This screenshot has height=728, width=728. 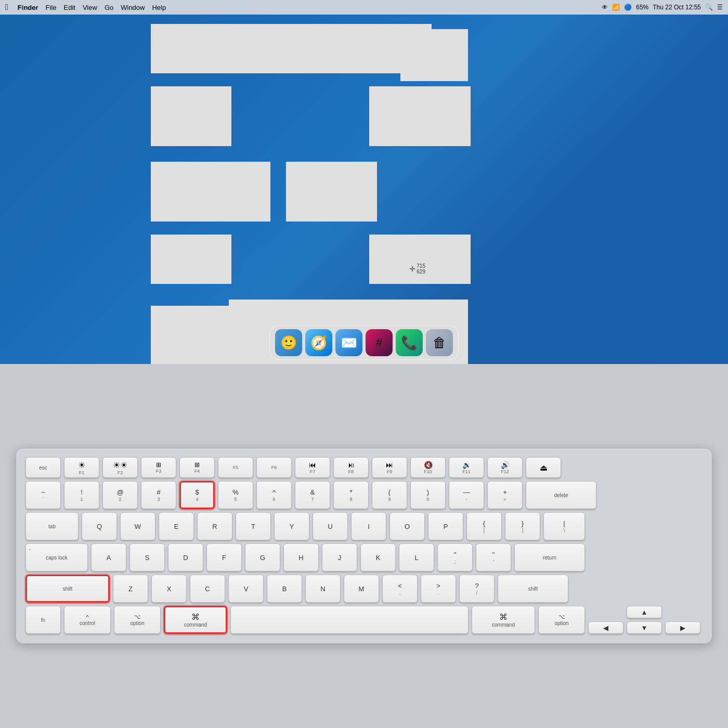 I want to click on key-n: N, so click(x=323, y=589).